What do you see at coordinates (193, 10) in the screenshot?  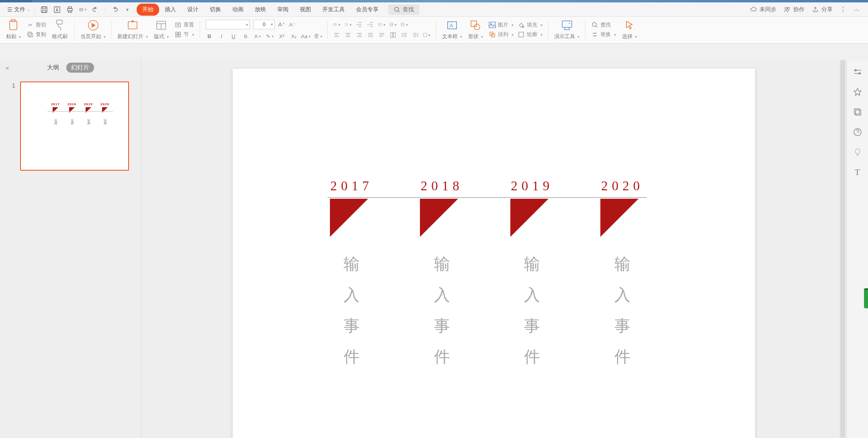 I see `tab-design: 设计` at bounding box center [193, 10].